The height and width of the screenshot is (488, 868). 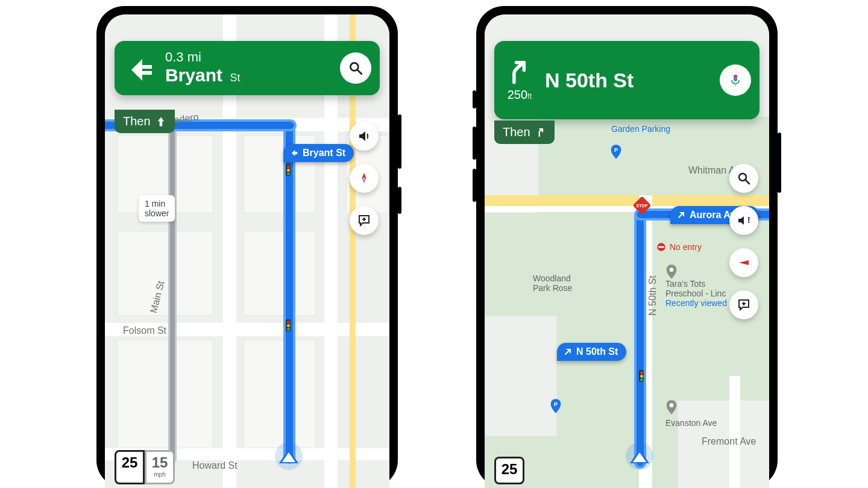 I want to click on poi-evanston: Evanston Ave, so click(x=691, y=414).